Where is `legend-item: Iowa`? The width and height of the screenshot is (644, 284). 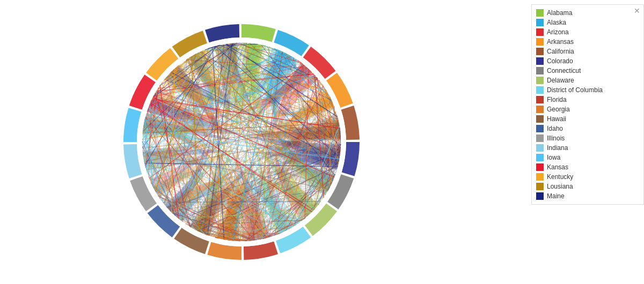 legend-item: Iowa is located at coordinates (588, 158).